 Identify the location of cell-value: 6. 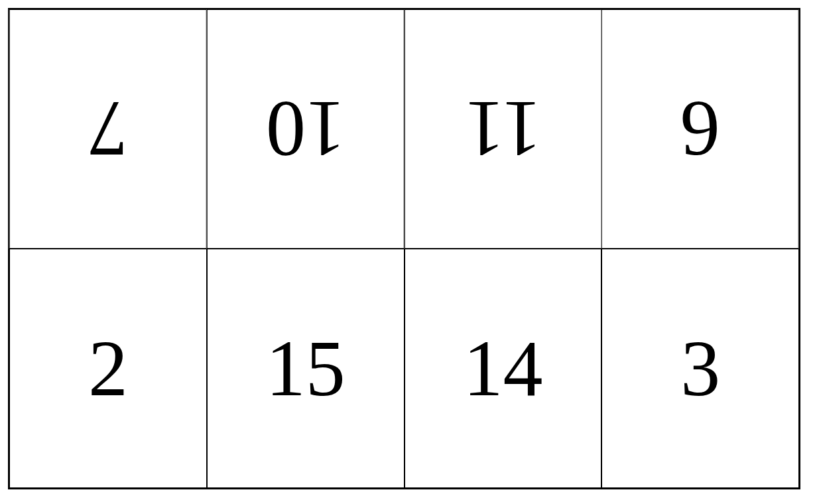
(700, 129).